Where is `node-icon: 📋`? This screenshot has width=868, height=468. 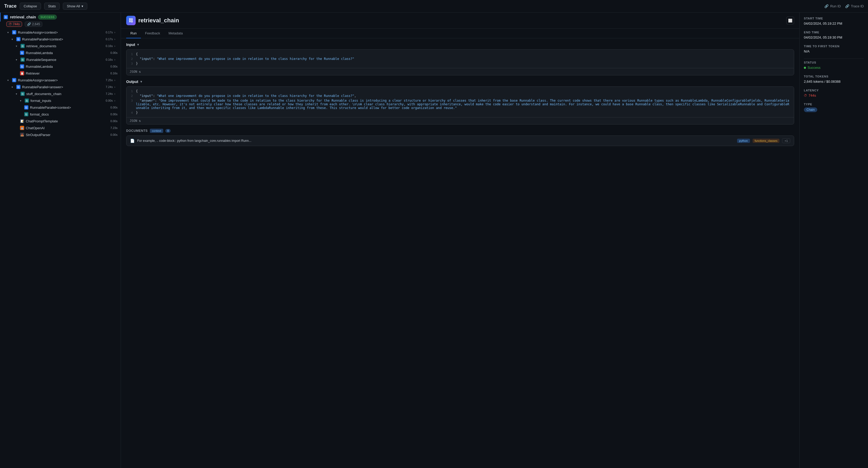 node-icon: 📋 is located at coordinates (22, 73).